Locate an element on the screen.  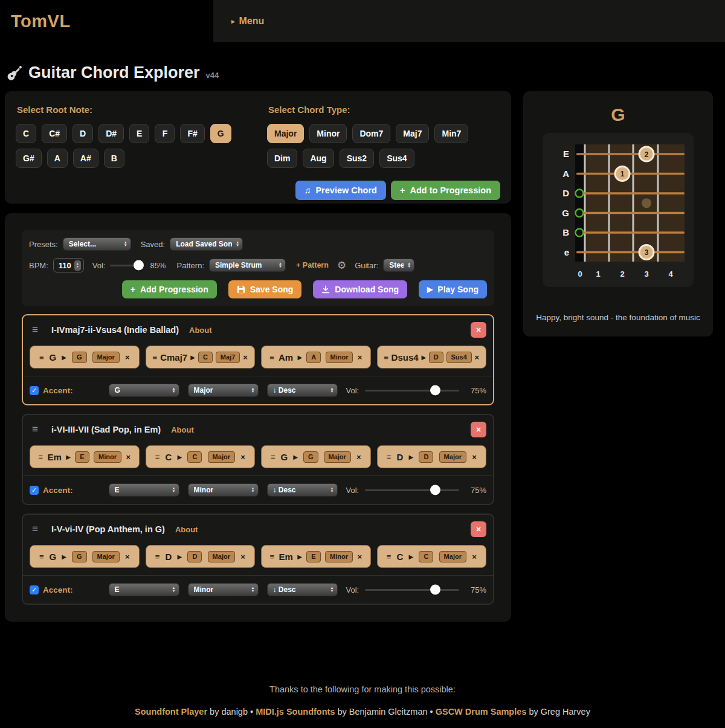
root-note-button-gs: G# is located at coordinates (29, 158).